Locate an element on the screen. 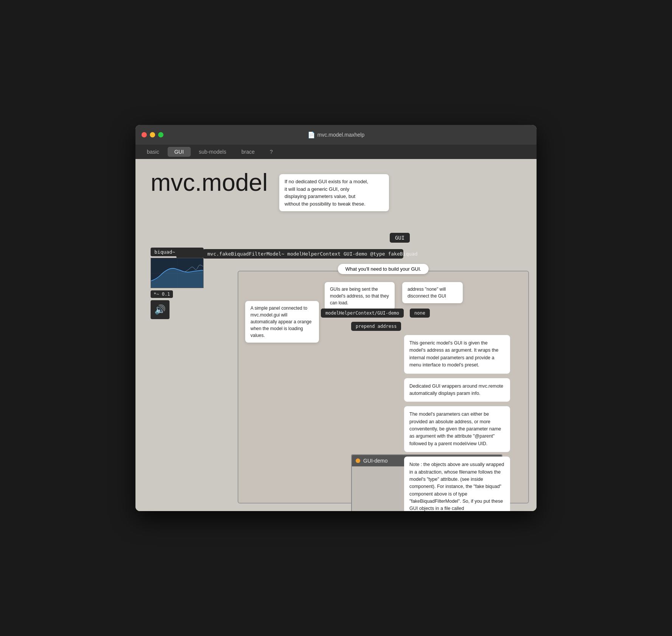 This screenshot has height=636, width=672. gui-status-dot is located at coordinates (358, 461).